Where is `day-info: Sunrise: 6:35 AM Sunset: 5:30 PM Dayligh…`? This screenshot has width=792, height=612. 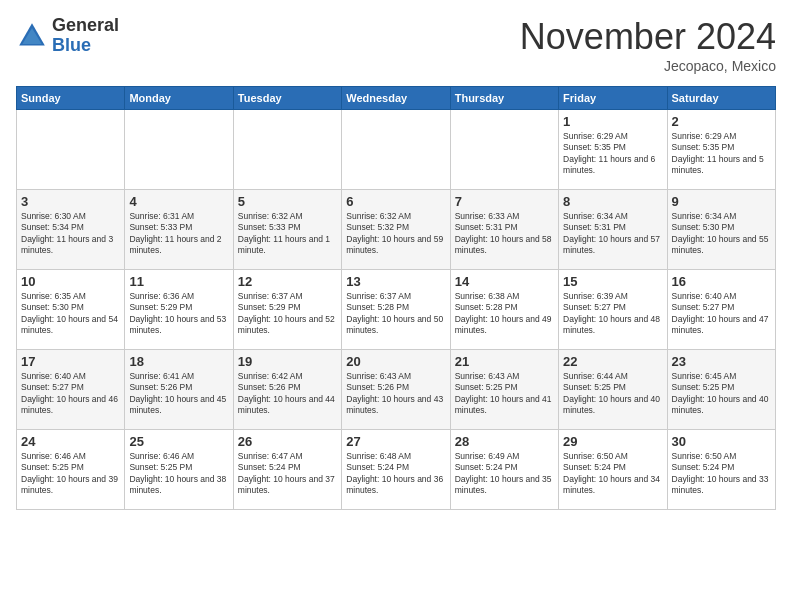
day-info: Sunrise: 6:35 AM Sunset: 5:30 PM Dayligh… is located at coordinates (70, 314).